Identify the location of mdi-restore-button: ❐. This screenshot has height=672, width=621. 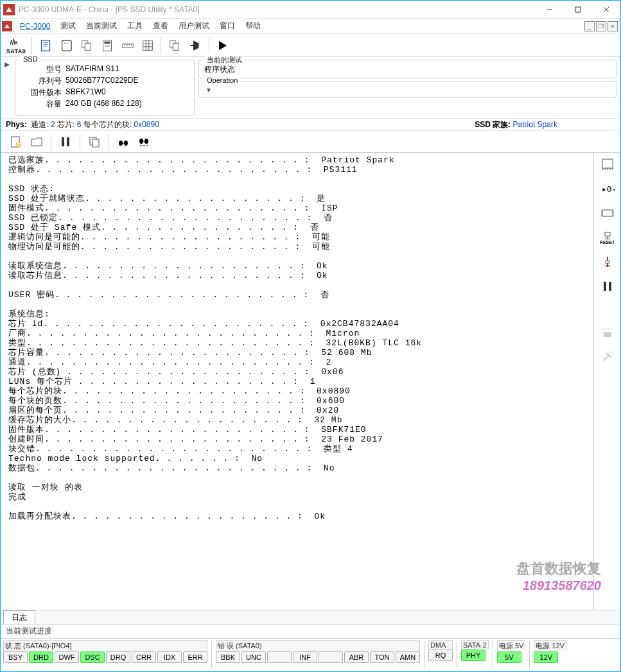
(601, 26).